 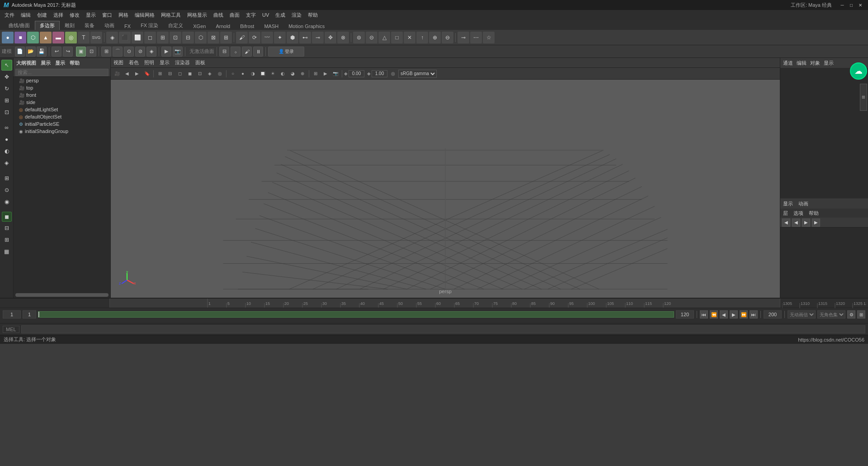 What do you see at coordinates (305, 38) in the screenshot?
I see `shelf-sym-icon: ⊷` at bounding box center [305, 38].